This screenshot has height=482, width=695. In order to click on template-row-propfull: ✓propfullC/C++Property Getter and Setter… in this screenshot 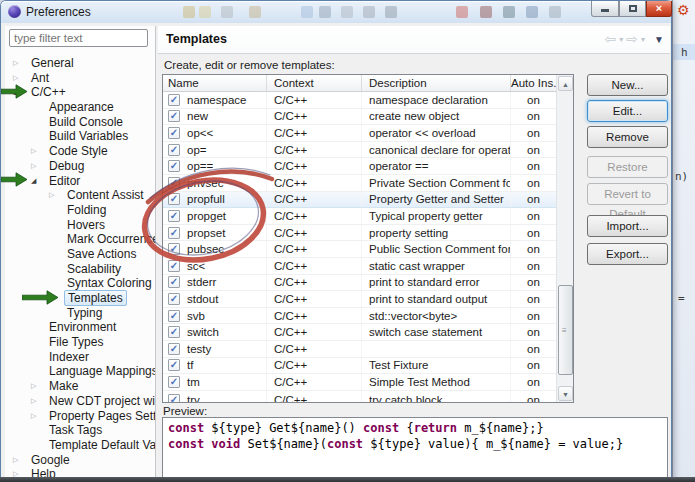, I will do `click(360, 200)`.